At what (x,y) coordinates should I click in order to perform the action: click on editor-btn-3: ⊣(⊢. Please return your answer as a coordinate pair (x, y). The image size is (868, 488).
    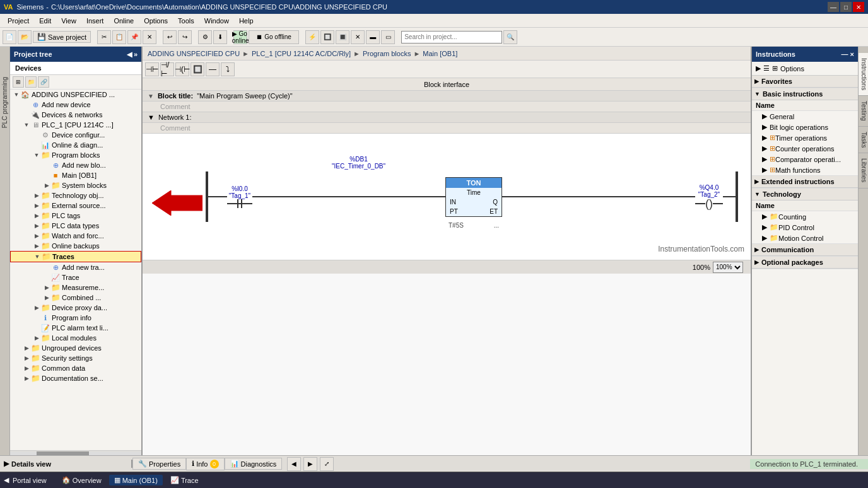
    Looking at the image, I should click on (182, 69).